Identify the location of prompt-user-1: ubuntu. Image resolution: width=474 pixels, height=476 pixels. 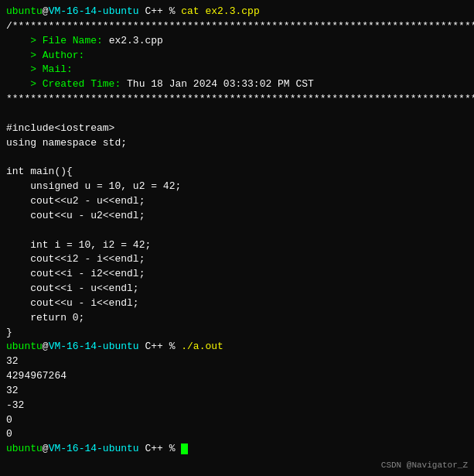
(25, 11).